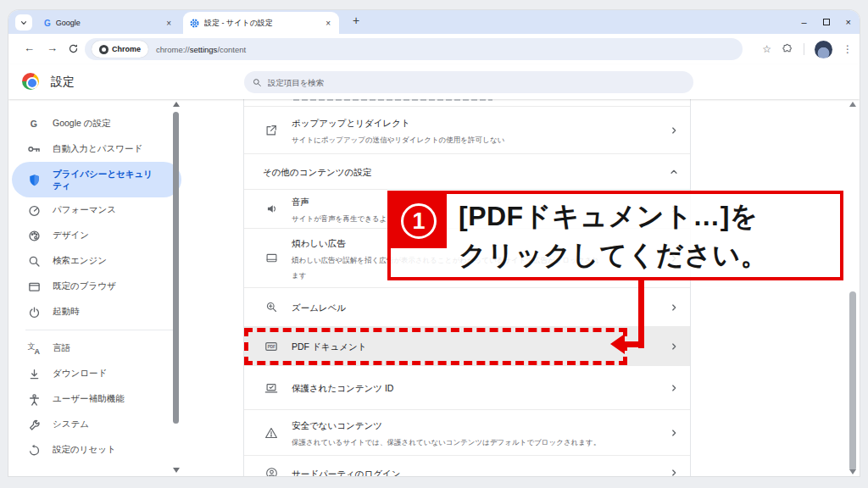 The image size is (868, 488). Describe the element at coordinates (271, 130) in the screenshot. I see `open-in-new-icon` at that location.